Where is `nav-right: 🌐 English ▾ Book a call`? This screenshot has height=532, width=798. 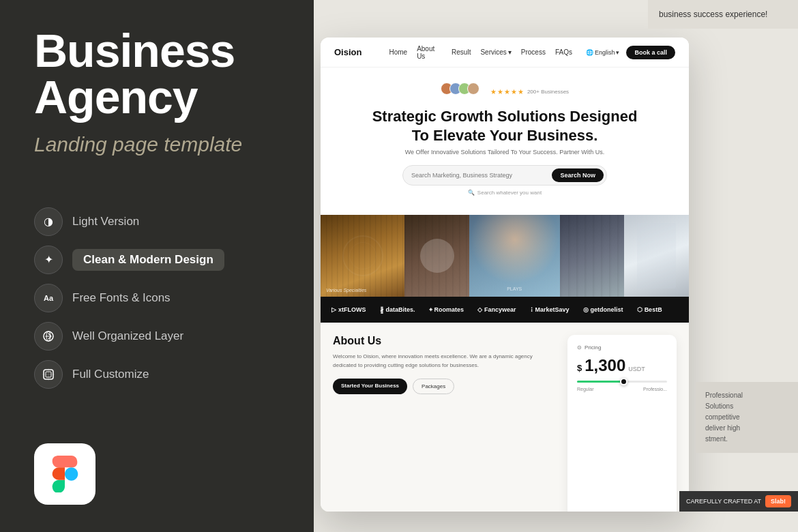 nav-right: 🌐 English ▾ Book a call is located at coordinates (630, 53).